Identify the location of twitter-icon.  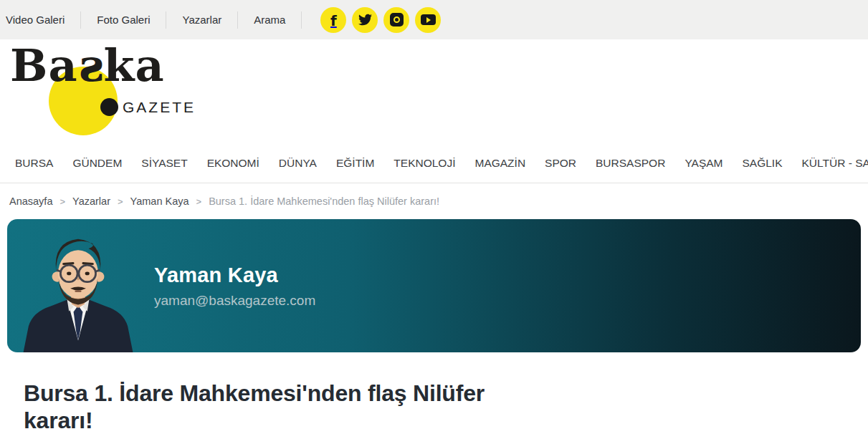
(365, 20).